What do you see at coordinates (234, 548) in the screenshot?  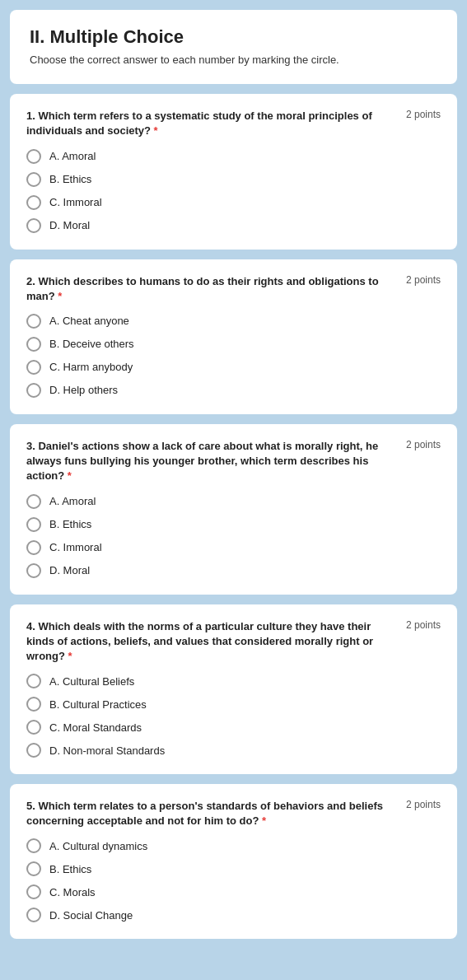 I see `option-item-q3-3: C. Immoral` at bounding box center [234, 548].